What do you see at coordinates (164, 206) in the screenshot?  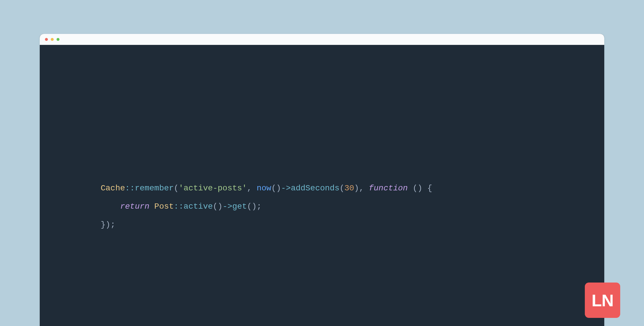 I see `code-token: Post` at bounding box center [164, 206].